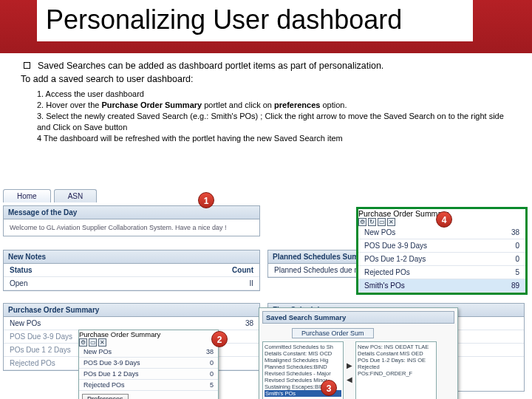 Image resolution: width=532 pixels, height=399 pixels. Describe the element at coordinates (274, 122) in the screenshot. I see `step-3: 3. Select the newly created Saved Search…` at that location.